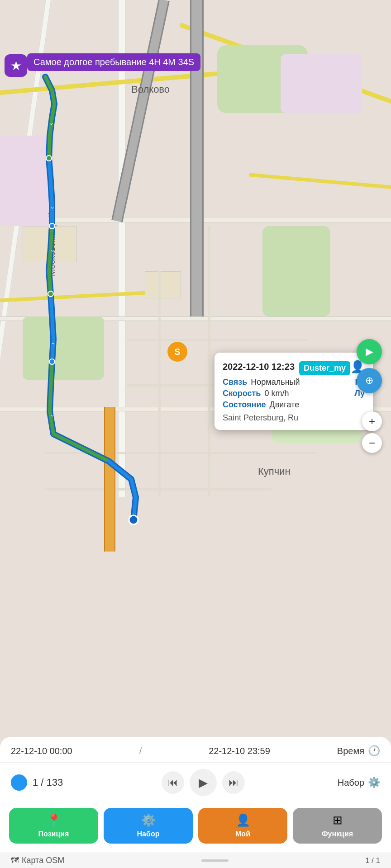 The image size is (391, 868). Describe the element at coordinates (359, 783) in the screenshot. I see `set-label: Набор ⚙️` at that location.